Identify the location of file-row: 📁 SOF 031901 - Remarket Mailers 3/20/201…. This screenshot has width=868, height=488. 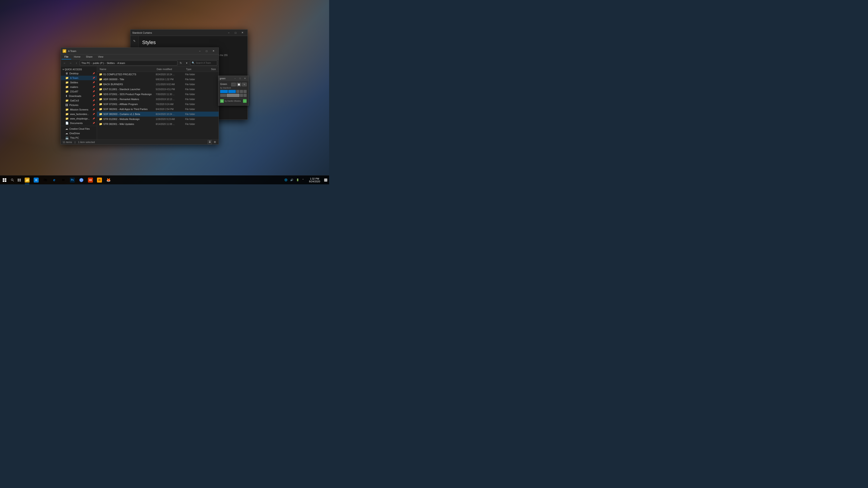
(158, 99).